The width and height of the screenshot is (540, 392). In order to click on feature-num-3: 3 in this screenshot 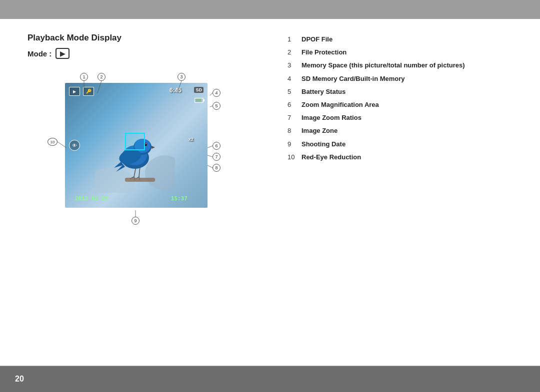, I will do `click(292, 65)`.